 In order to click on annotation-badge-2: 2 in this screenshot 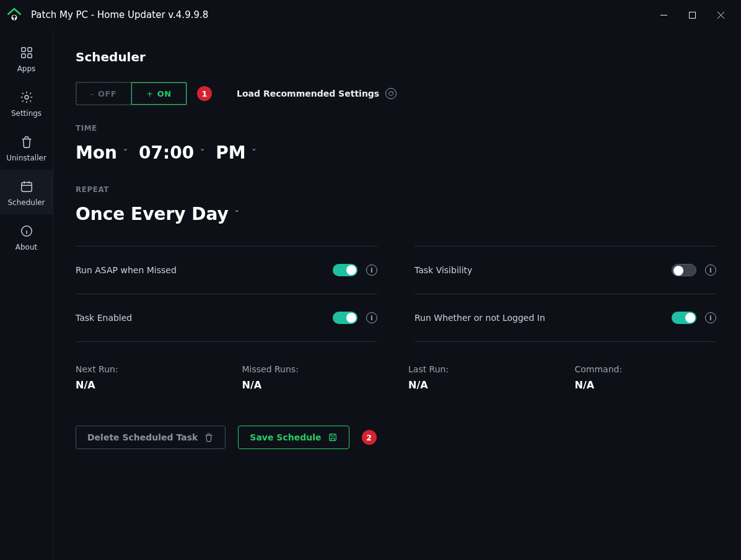, I will do `click(369, 437)`.